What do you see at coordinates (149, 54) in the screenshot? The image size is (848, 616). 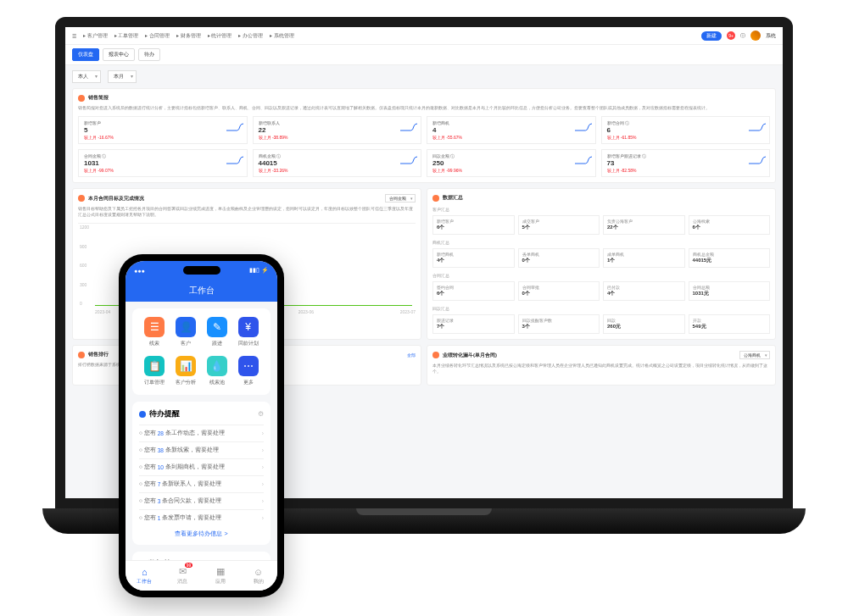 I see `tab-待办: 待办` at bounding box center [149, 54].